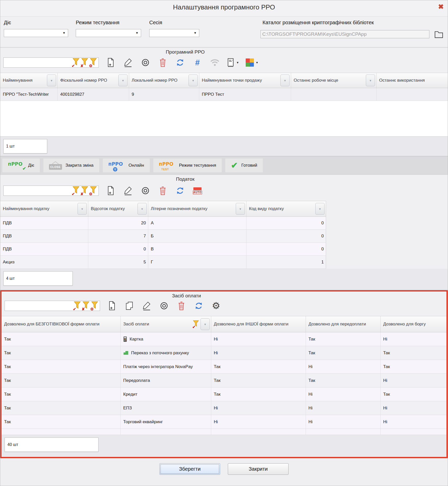 The image size is (448, 486). I want to click on tax-section-head: Податок ✔ ✘ ⚙ AUTO, so click(224, 188).